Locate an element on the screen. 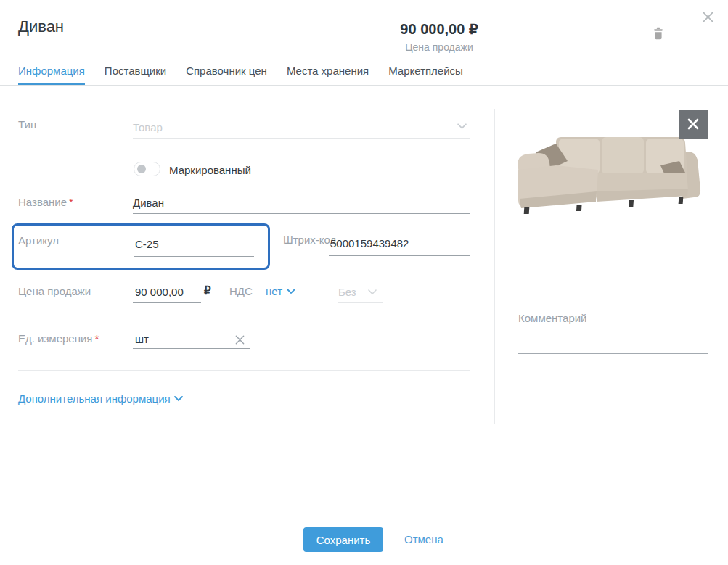 The height and width of the screenshot is (565, 728). type-underline is located at coordinates (301, 138).